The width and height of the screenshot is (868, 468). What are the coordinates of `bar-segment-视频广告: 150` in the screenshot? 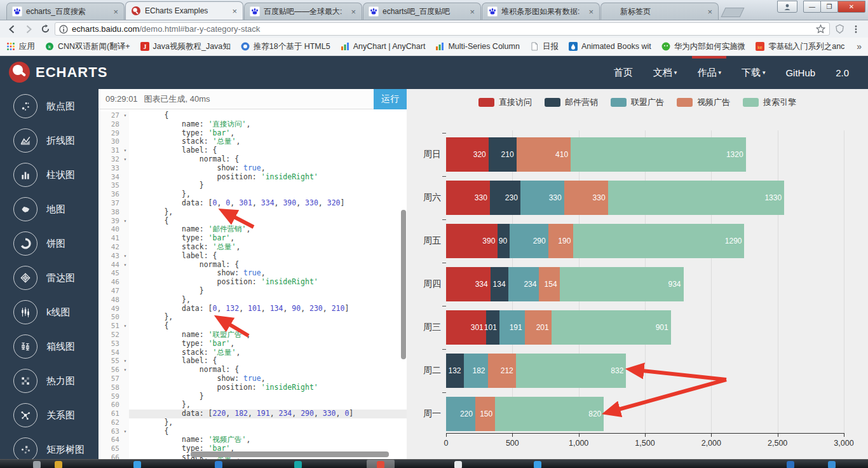 It's located at (485, 414).